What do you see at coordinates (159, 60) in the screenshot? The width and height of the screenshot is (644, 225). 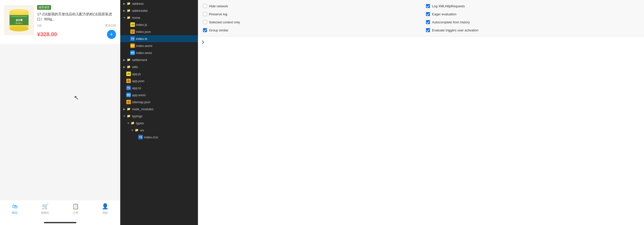 I see `tree-item-settlement: ▶📁settlement` at bounding box center [159, 60].